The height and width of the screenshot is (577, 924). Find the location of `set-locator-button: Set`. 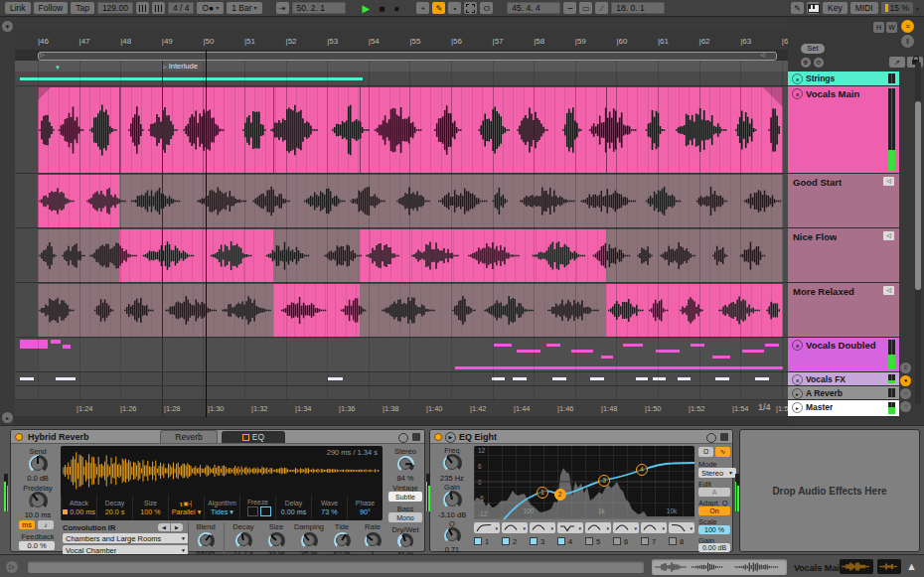

set-locator-button: Set is located at coordinates (813, 49).